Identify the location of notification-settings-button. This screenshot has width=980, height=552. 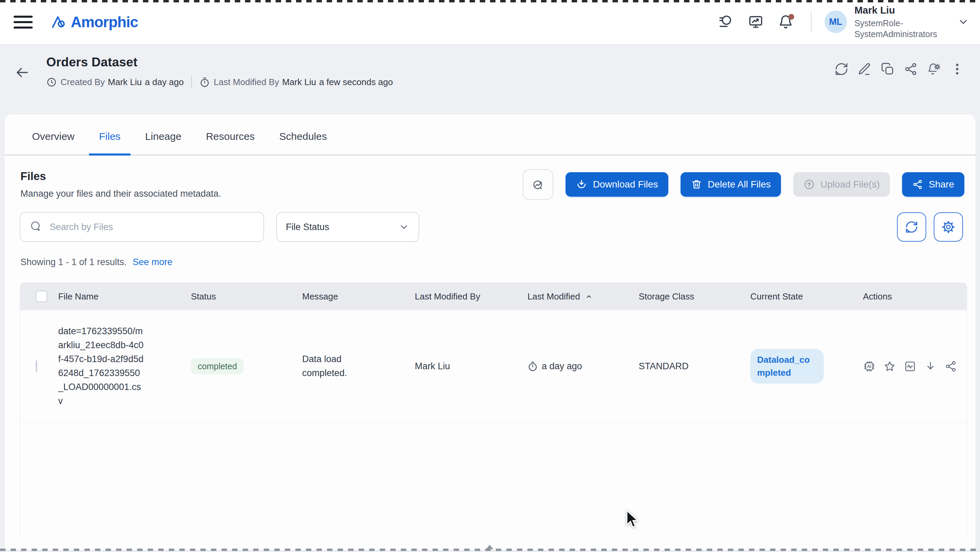
(934, 69).